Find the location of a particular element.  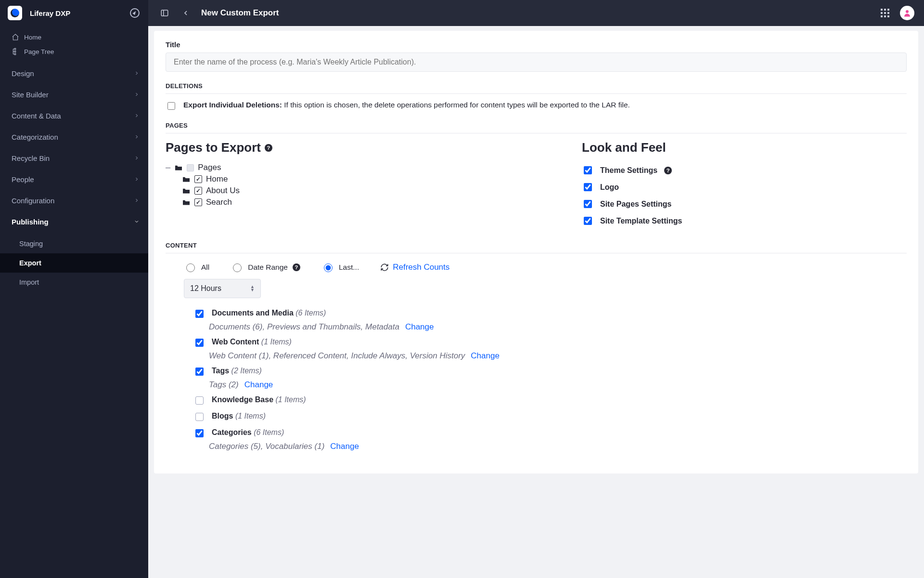

sidebar-item-export: Export is located at coordinates (74, 263).